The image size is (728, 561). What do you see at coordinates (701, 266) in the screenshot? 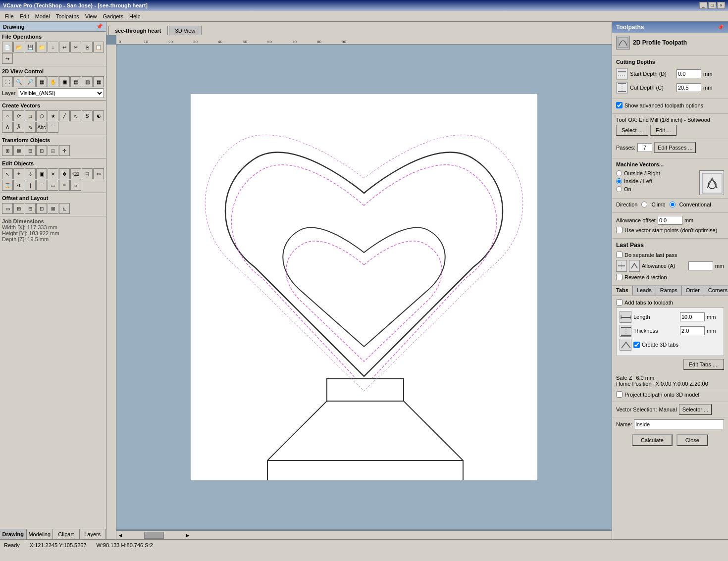
I see `lp-allowance-input` at bounding box center [701, 266].